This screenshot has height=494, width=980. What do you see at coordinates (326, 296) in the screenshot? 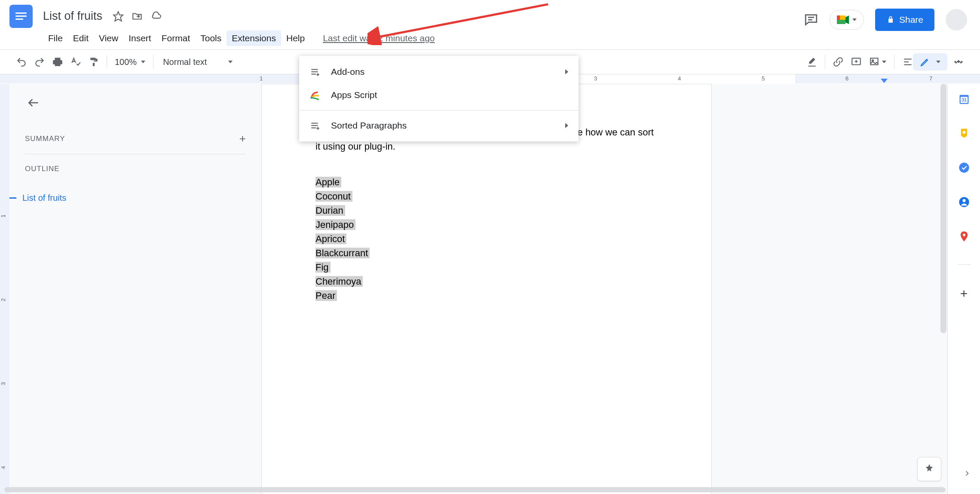
I see `list-item: Pear` at bounding box center [326, 296].